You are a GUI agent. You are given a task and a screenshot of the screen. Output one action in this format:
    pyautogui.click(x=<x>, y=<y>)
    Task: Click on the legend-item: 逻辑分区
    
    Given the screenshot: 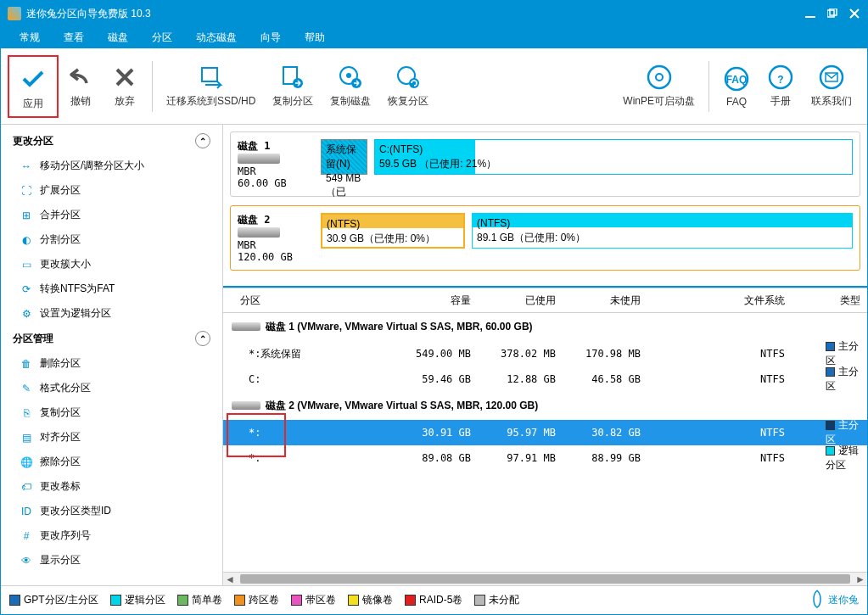 What is the action you would take?
    pyautogui.click(x=137, y=601)
    